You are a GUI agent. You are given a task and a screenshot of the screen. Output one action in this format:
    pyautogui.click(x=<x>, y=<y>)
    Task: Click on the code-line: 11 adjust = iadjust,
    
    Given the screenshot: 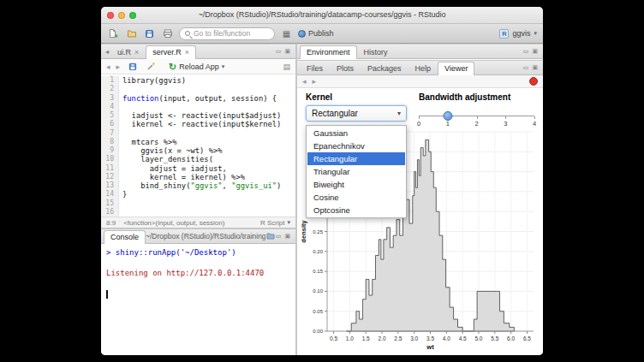 What is the action you would take?
    pyautogui.click(x=199, y=169)
    